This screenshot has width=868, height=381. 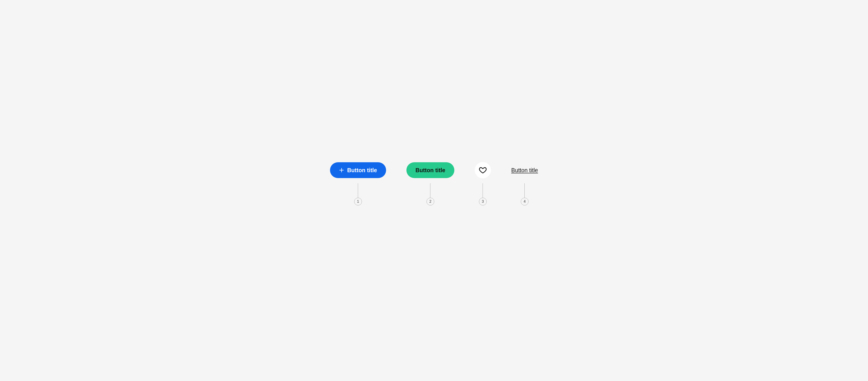 I want to click on annotation-2: 2, so click(x=431, y=194).